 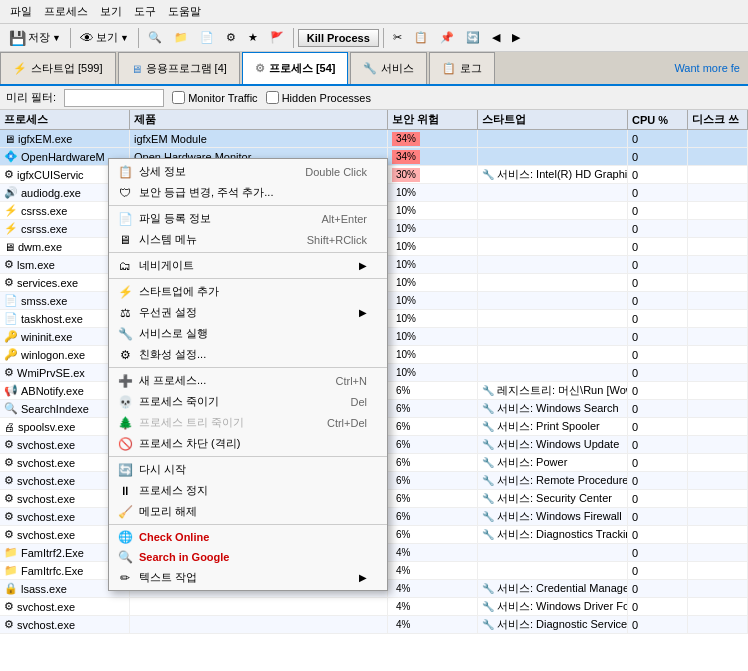 I want to click on menu-item-네비게이트: 🗂네비게이트▶, so click(x=248, y=266).